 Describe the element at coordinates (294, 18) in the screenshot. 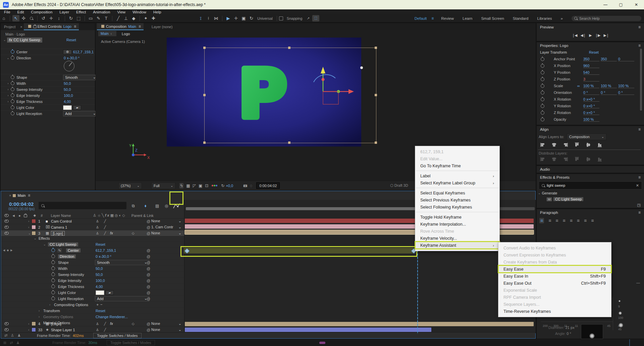

I see `snapping-label: Snapping` at that location.